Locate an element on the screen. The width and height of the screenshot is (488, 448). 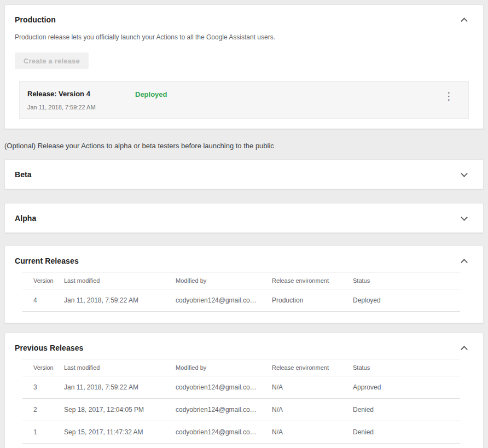
release-info: Release: Version 4 Jan 11, 2018, 7:59:22… is located at coordinates (81, 100).